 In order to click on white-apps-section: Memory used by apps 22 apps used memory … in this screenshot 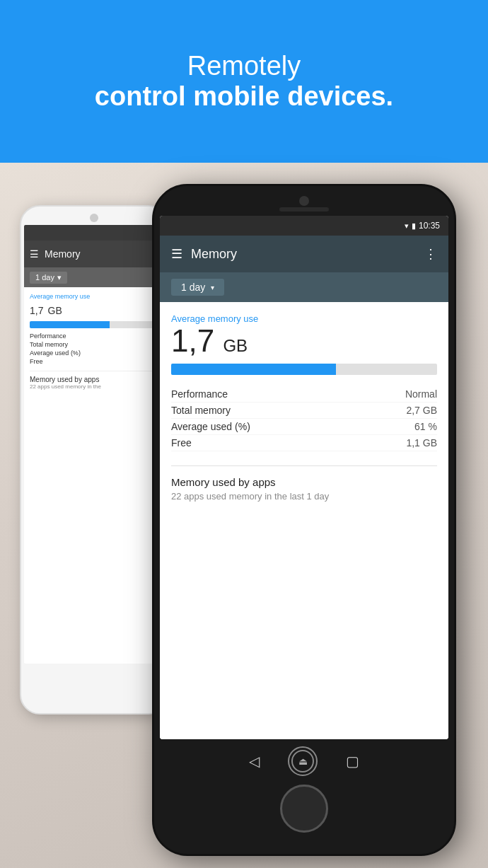, I will do `click(94, 381)`.